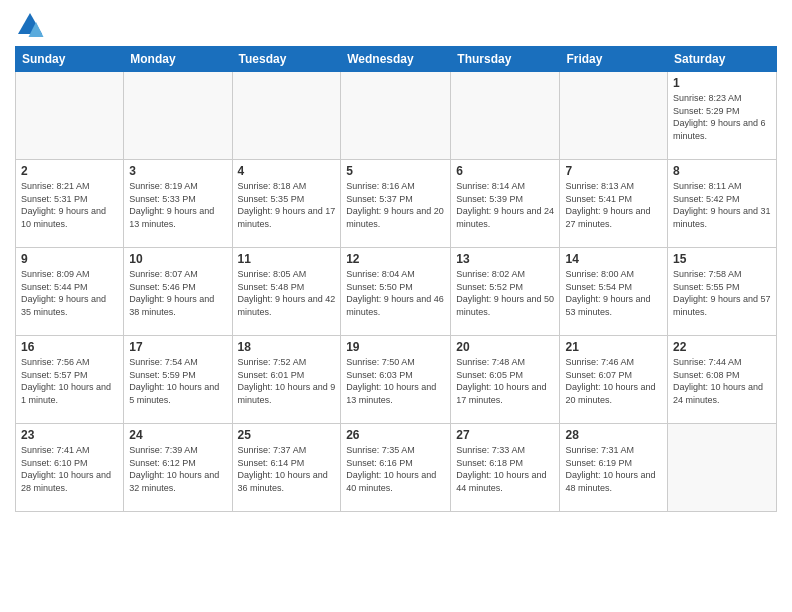 The image size is (792, 612). I want to click on day-number: 3, so click(178, 171).